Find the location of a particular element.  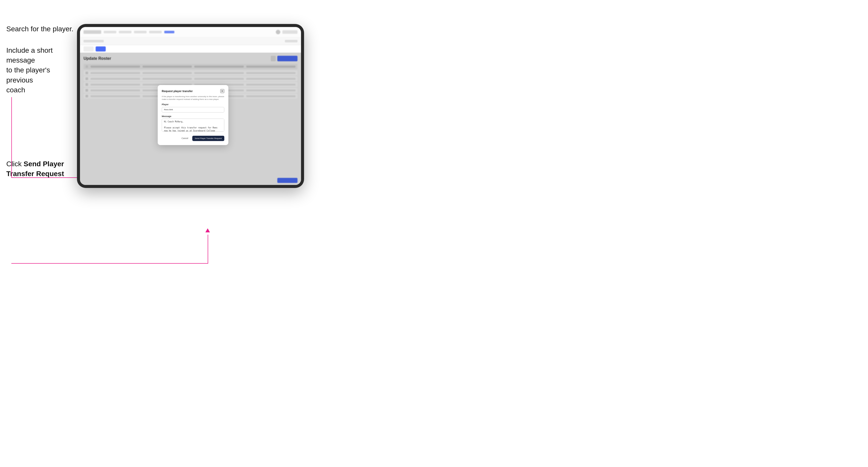

modal-description: If the player is transferring from anoth… is located at coordinates (193, 98).